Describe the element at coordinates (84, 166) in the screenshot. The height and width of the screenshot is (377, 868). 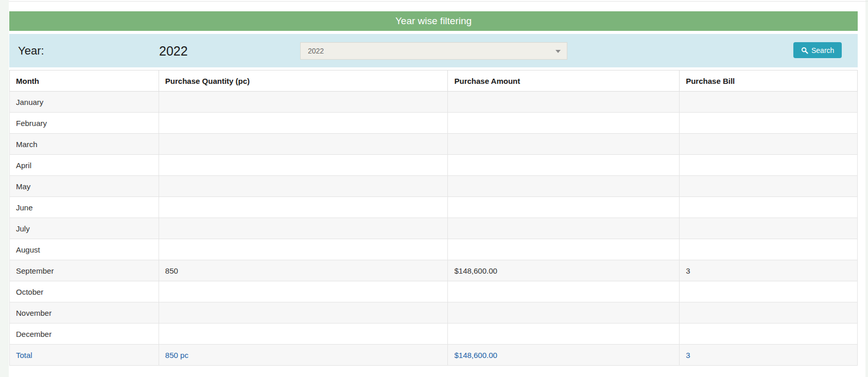
I see `month-cell: April` at that location.